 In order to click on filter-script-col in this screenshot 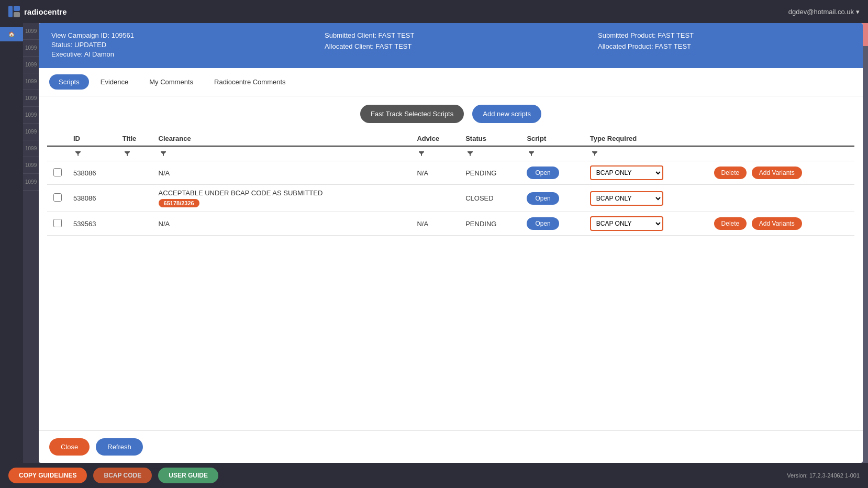, I will do `click(553, 154)`.